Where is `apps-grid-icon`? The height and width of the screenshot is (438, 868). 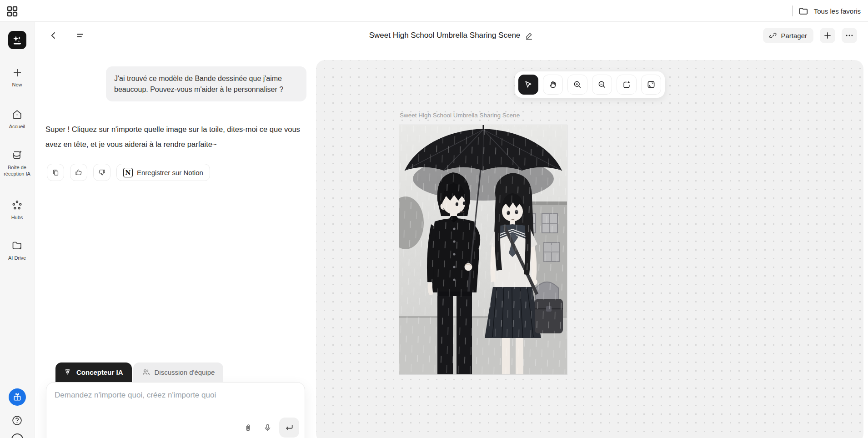
apps-grid-icon is located at coordinates (12, 11).